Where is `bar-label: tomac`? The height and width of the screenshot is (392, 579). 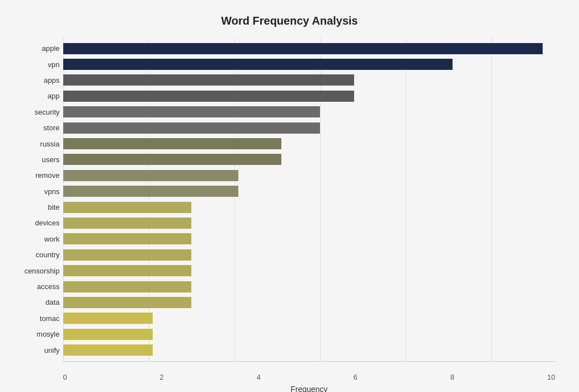 bar-label: tomac is located at coordinates (35, 319).